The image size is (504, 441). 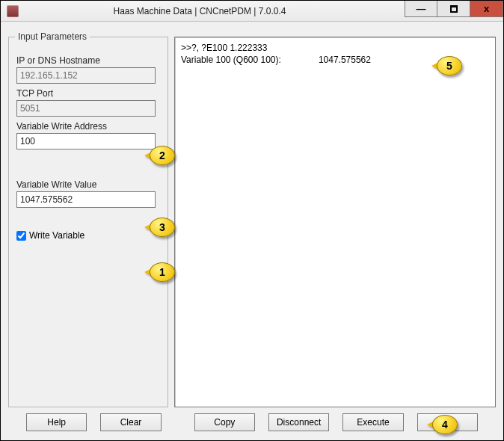 What do you see at coordinates (86, 141) in the screenshot?
I see `write-address-input` at bounding box center [86, 141].